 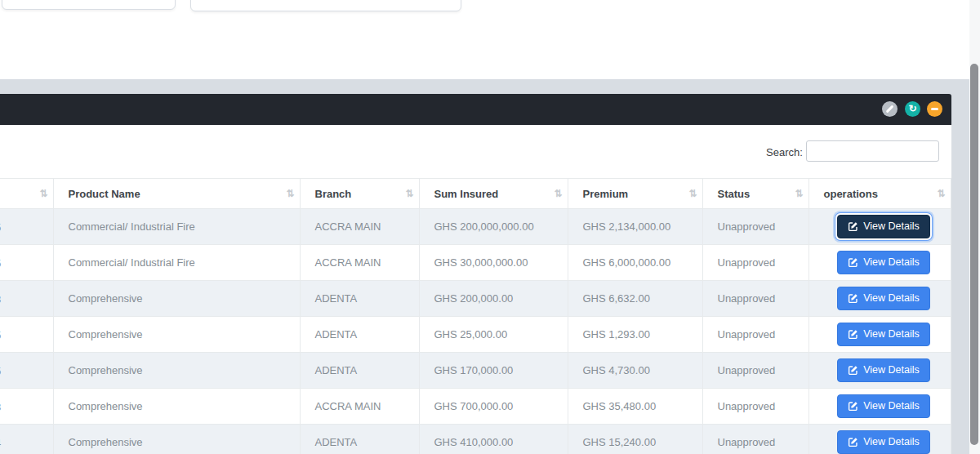 I want to click on policy-id-cell: 4, so click(x=26, y=439).